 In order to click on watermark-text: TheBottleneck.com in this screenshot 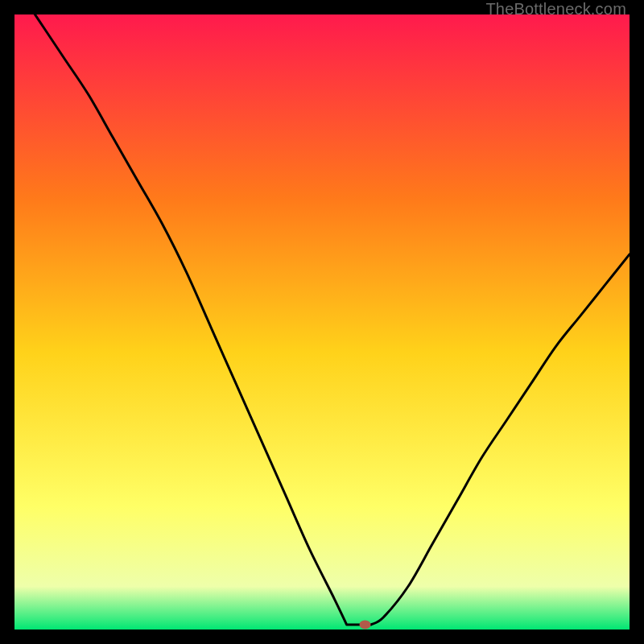, I will do `click(555, 10)`.